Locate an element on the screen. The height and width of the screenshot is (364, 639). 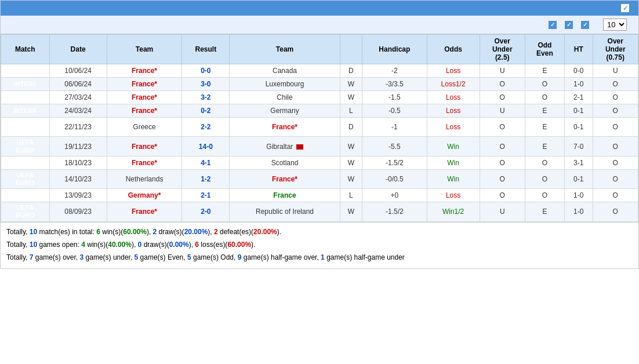
match-date: 06/06/24 is located at coordinates (78, 85).